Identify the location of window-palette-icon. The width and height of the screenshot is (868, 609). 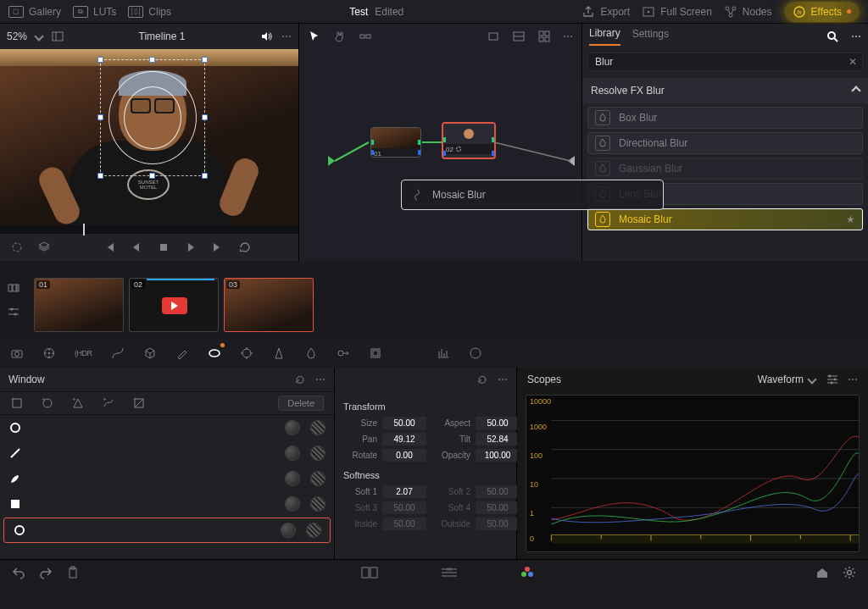
(214, 353).